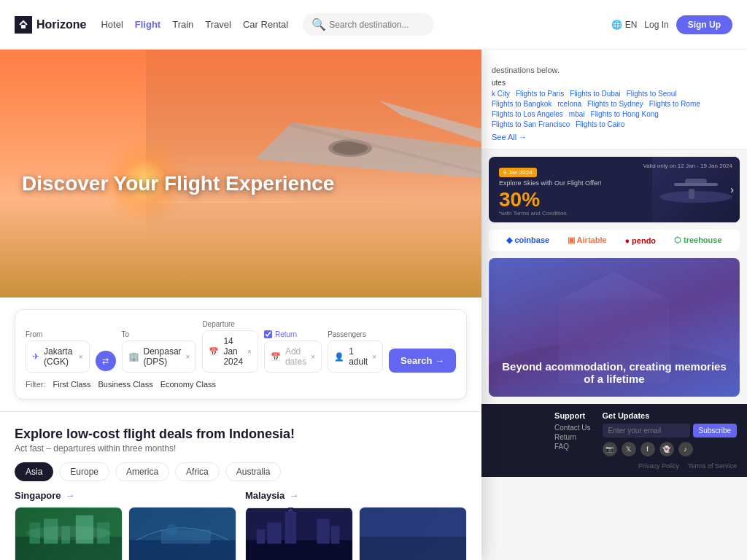 This screenshot has width=747, height=560. I want to click on dest-link: Flights to Rome, so click(675, 104).